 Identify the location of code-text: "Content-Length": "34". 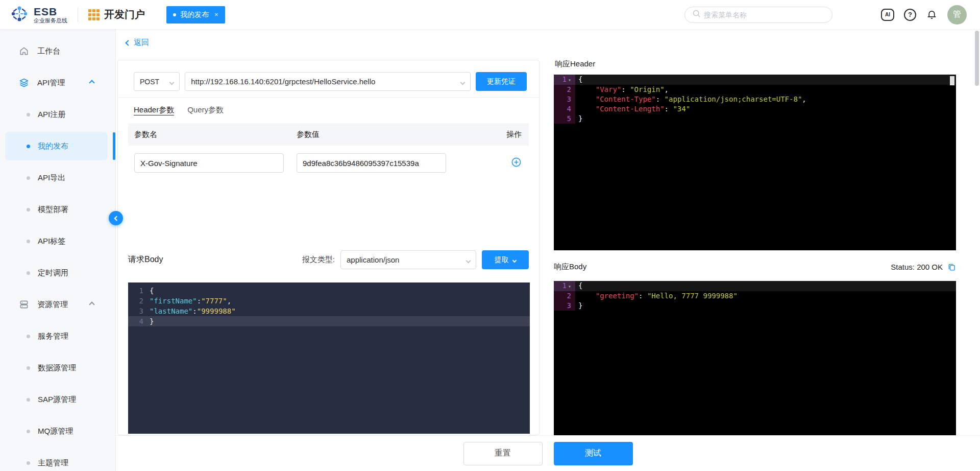
(633, 109).